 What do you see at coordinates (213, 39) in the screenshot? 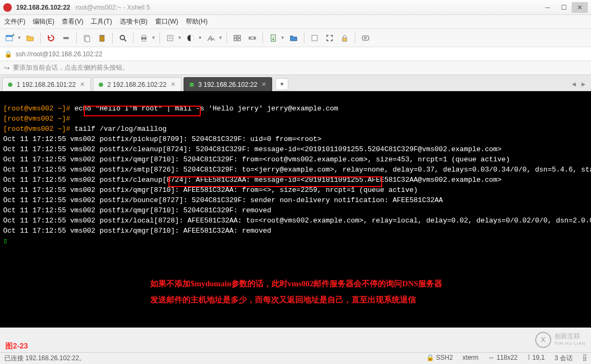
I see `svg-text: A` at bounding box center [213, 39].